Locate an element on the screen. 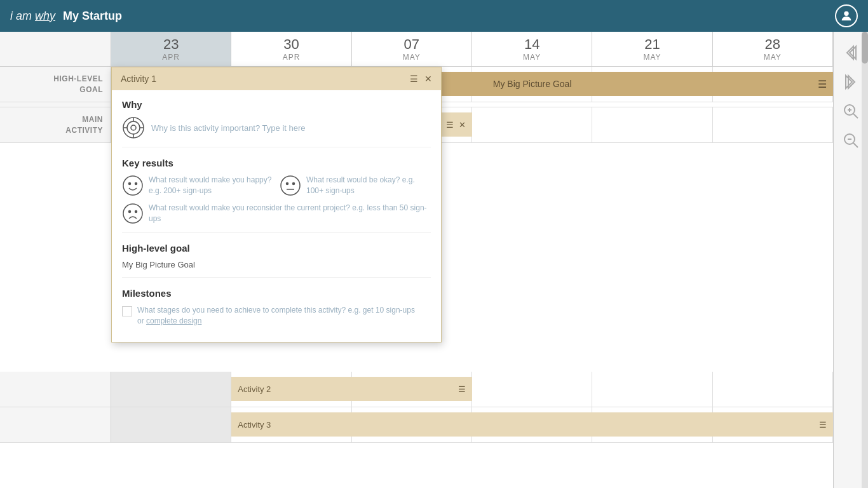 This screenshot has width=868, height=488. popup-high-goal-value: My Big Picture Goal is located at coordinates (276, 264).